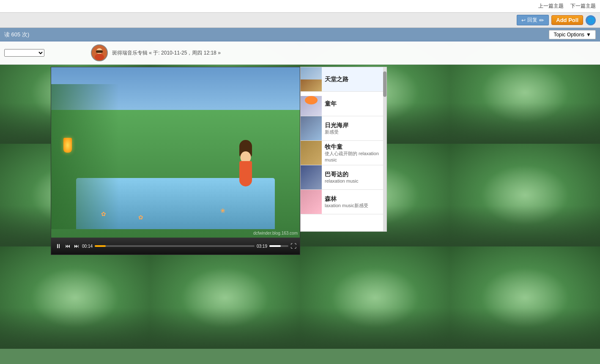 This screenshot has height=364, width=600. Describe the element at coordinates (354, 156) in the screenshot. I see `playlist-sub-4: 使人心疏开朗的 relaxation music` at that location.